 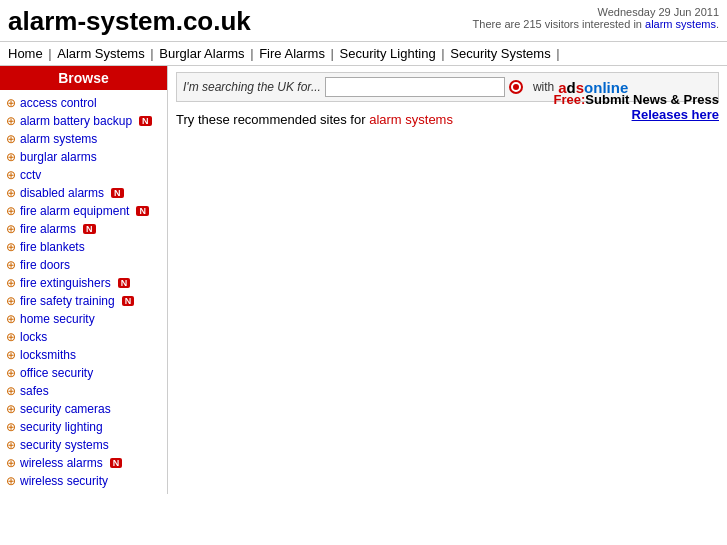 What do you see at coordinates (66, 283) in the screenshot?
I see `sidebar-item-link: fire extinguishers` at bounding box center [66, 283].